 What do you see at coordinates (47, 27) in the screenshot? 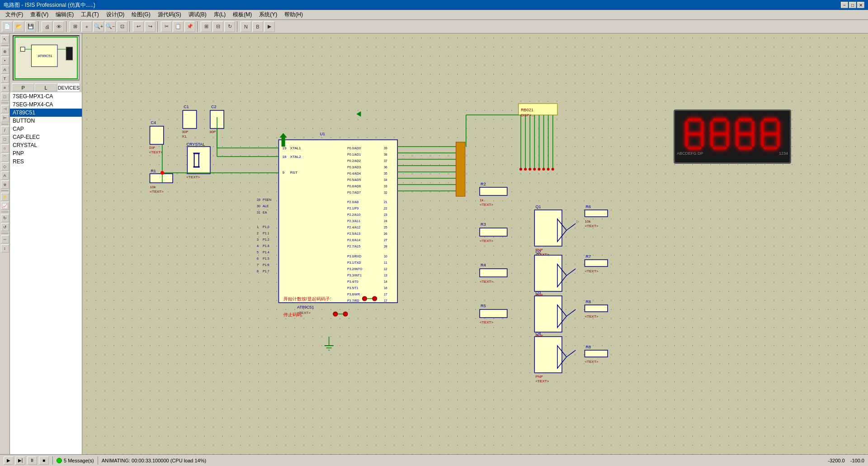
I see `print-button: 🖨` at bounding box center [47, 27].